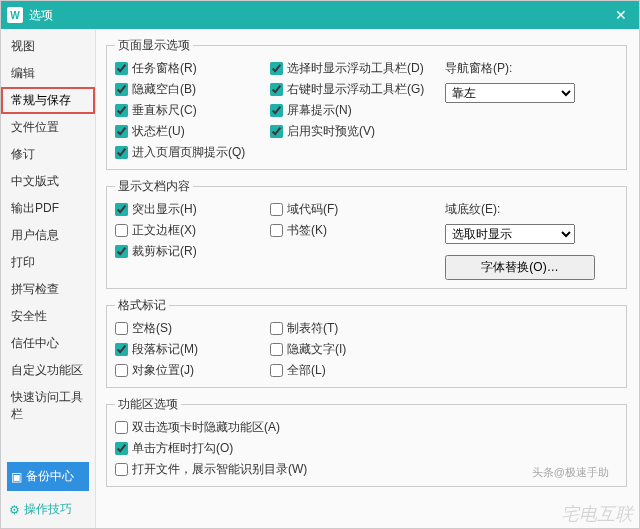 The height and width of the screenshot is (529, 640). I want to click on tips-label: 操作技巧, so click(48, 510).